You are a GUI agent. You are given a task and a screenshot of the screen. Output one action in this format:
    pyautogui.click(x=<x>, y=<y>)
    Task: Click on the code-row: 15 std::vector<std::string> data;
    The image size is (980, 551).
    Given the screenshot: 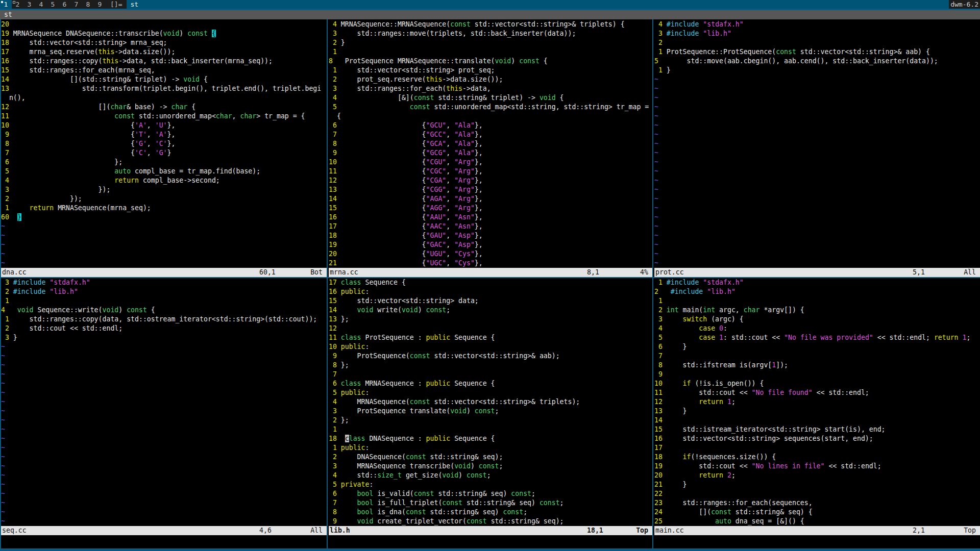 What is the action you would take?
    pyautogui.click(x=491, y=301)
    